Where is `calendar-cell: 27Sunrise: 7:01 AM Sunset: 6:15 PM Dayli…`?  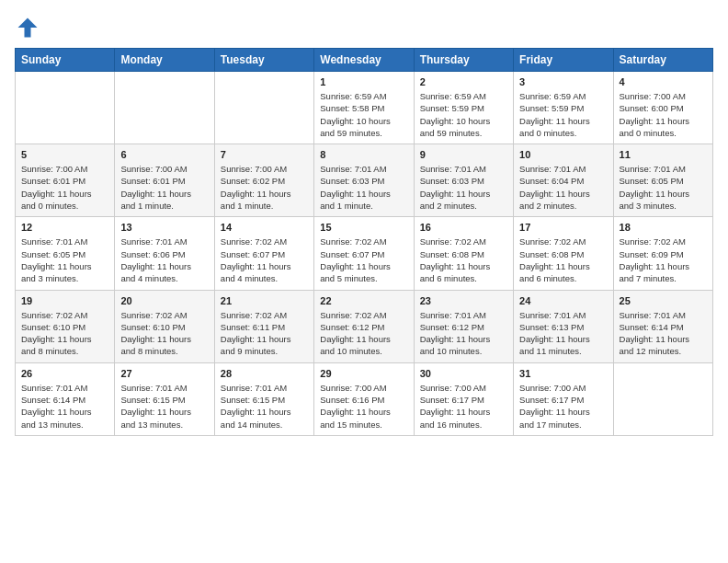 calendar-cell: 27Sunrise: 7:01 AM Sunset: 6:15 PM Dayli… is located at coordinates (165, 399).